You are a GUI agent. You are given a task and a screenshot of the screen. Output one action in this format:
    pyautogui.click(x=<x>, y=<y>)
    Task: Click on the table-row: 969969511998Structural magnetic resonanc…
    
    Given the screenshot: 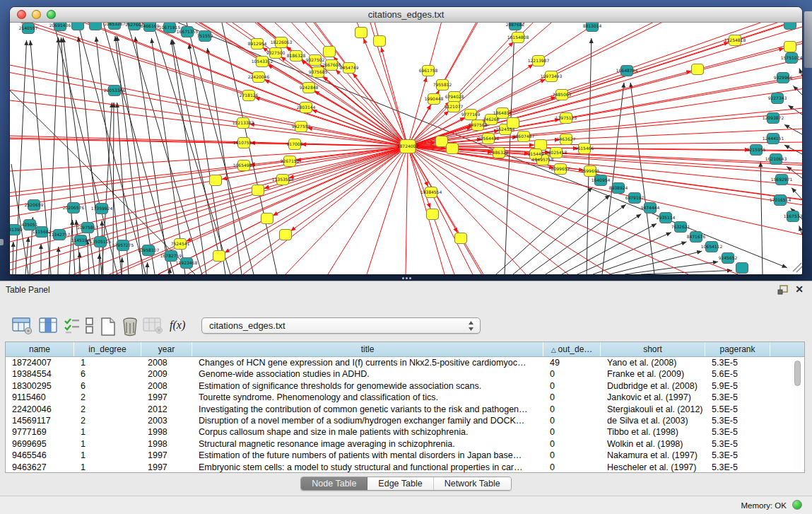 What is the action you would take?
    pyautogui.click(x=405, y=444)
    